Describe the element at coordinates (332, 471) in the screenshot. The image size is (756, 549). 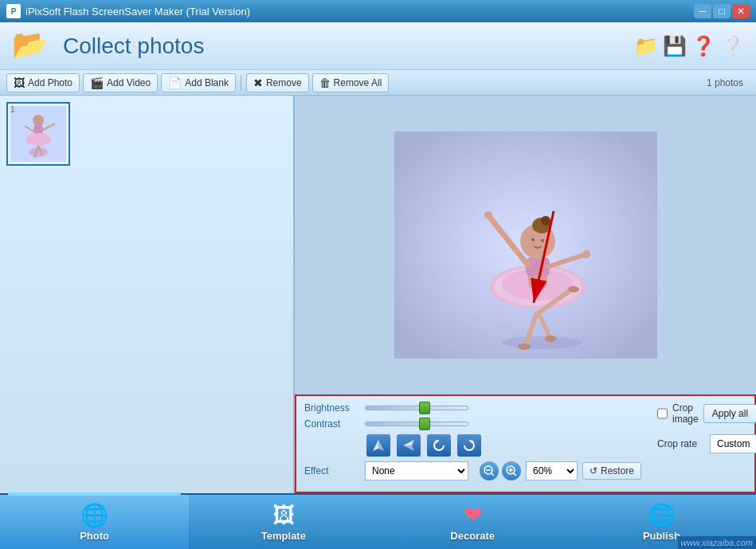
I see `effect-label: Effect` at that location.